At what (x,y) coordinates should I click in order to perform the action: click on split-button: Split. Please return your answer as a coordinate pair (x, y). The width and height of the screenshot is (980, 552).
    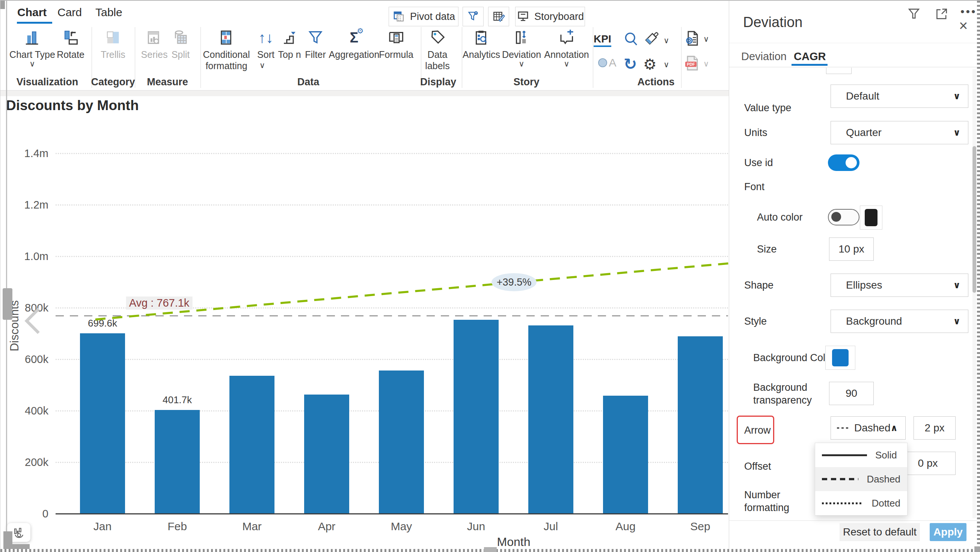
    Looking at the image, I should click on (181, 44).